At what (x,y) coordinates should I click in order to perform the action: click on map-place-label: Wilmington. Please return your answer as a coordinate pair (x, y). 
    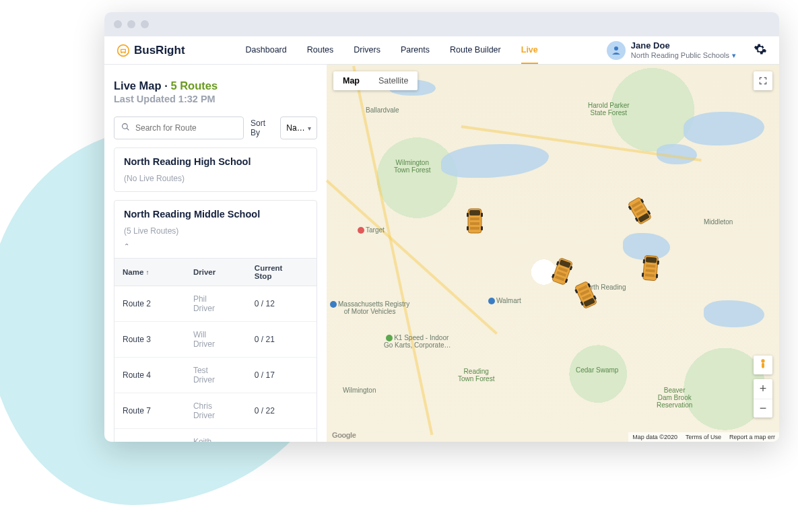
    Looking at the image, I should click on (360, 391).